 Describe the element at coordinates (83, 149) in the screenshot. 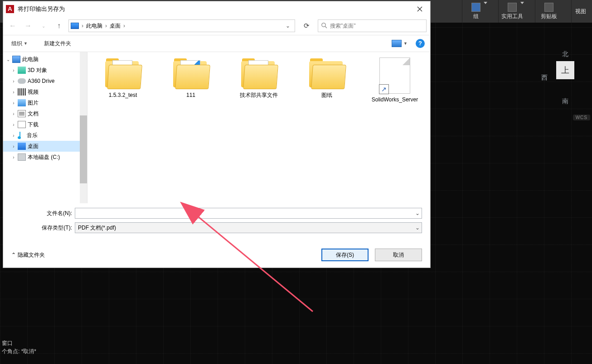

I see `tree-scrollbar-thumb` at that location.